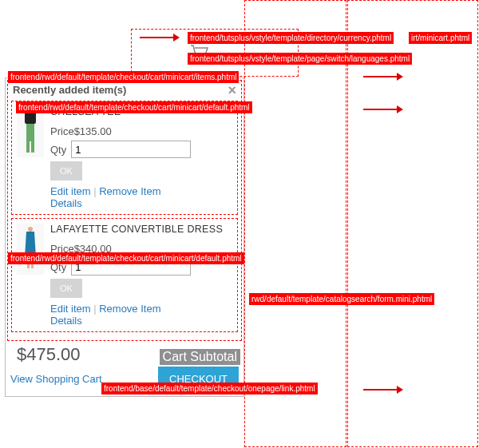 This screenshot has width=479, height=448. I want to click on qty-label: Qty, so click(58, 150).